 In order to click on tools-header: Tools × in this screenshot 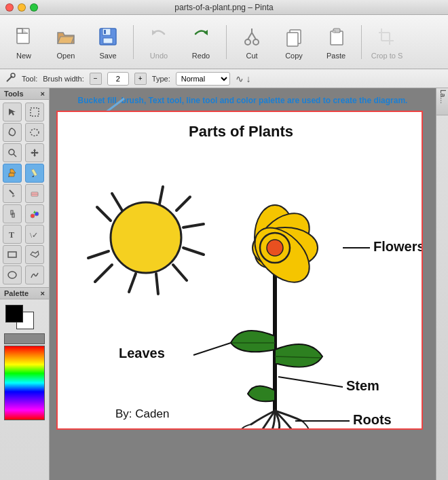, I will do `click(24, 94)`.